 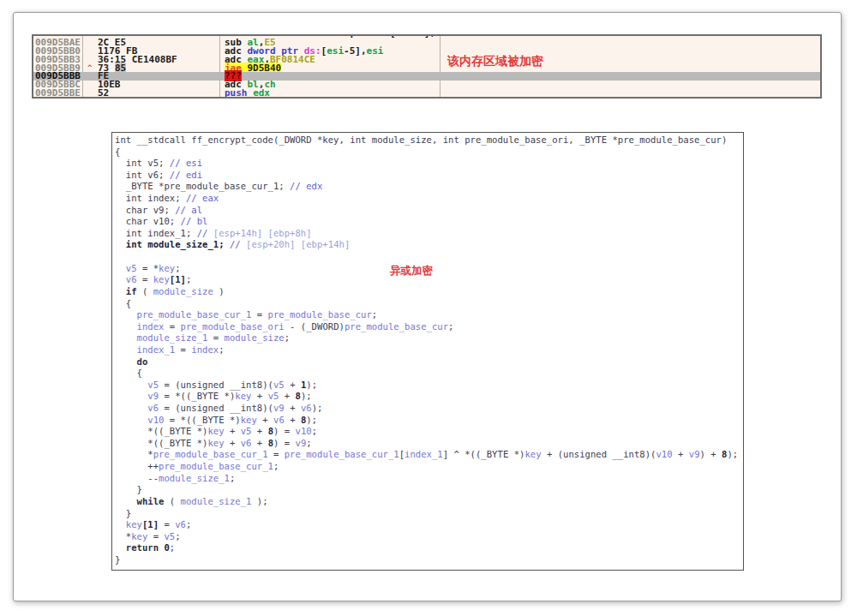 I want to click on code-line: module_size_1 = module_size;, so click(x=428, y=338).